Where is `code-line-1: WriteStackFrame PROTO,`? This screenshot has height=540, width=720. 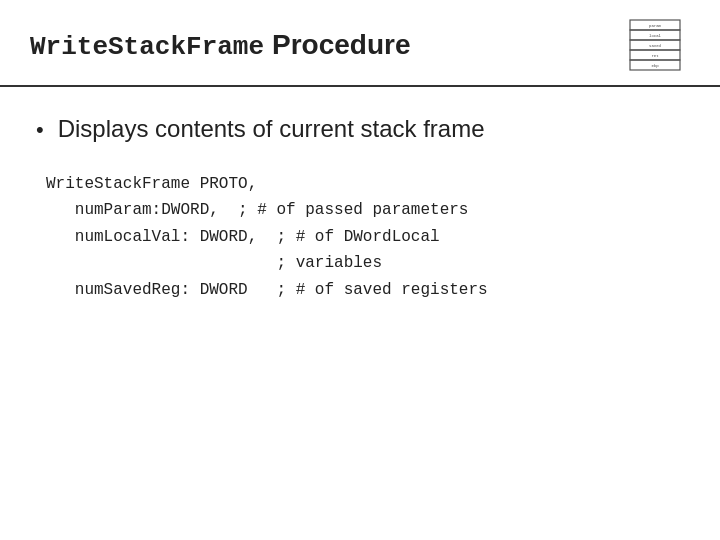
code-line-1: WriteStackFrame PROTO, is located at coordinates (365, 184).